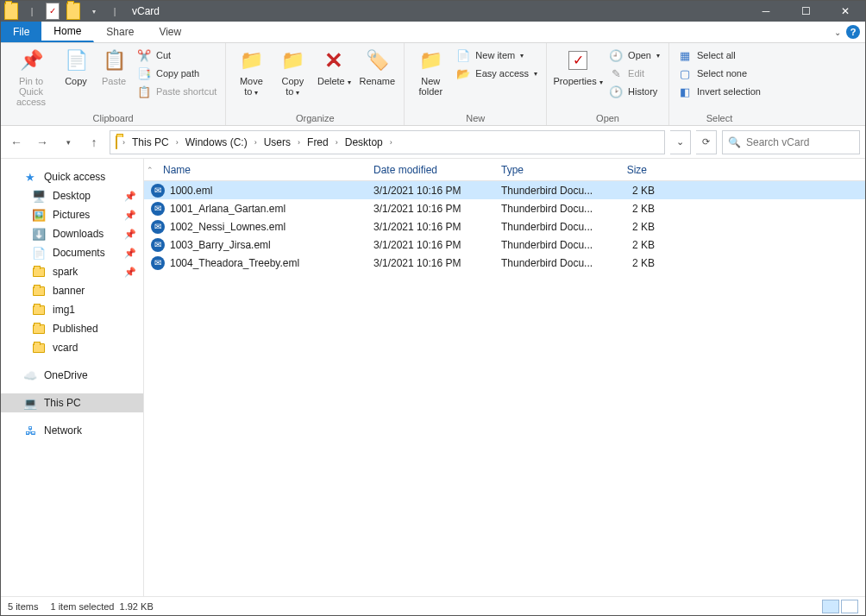 The height and width of the screenshot is (616, 866). I want to click on chev-4: ›, so click(392, 142).